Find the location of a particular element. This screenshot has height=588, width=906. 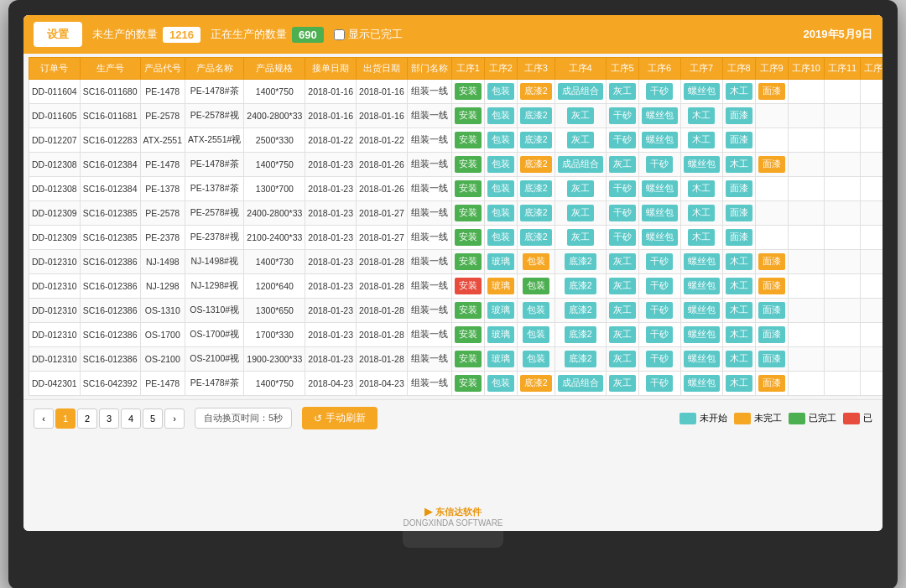

page-5-button: 5 is located at coordinates (153, 419).